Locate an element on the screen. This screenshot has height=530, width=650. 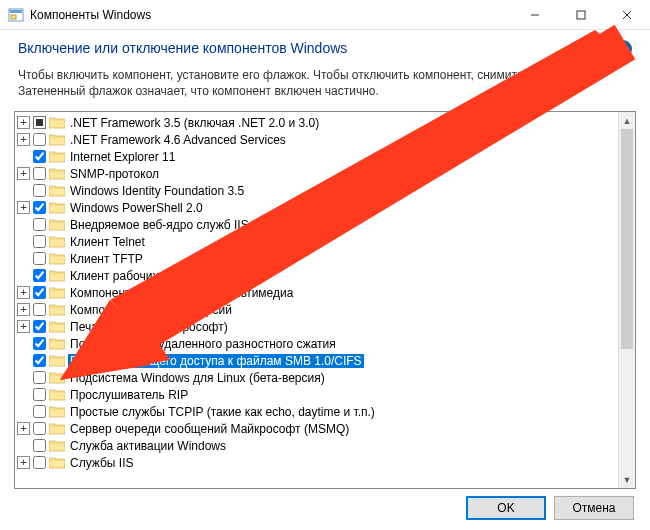
close-button is located at coordinates (627, 15).